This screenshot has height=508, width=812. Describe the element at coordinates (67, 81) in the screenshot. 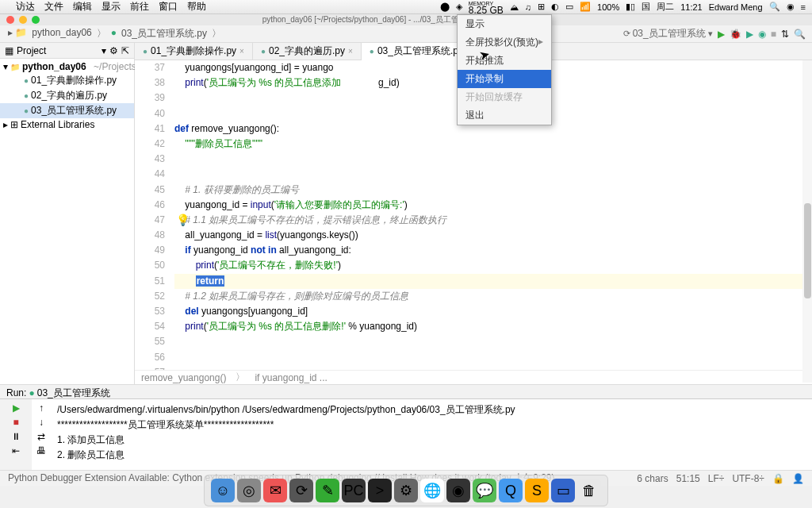

I see `tree-file: ●01_字典删除操作.py` at that location.